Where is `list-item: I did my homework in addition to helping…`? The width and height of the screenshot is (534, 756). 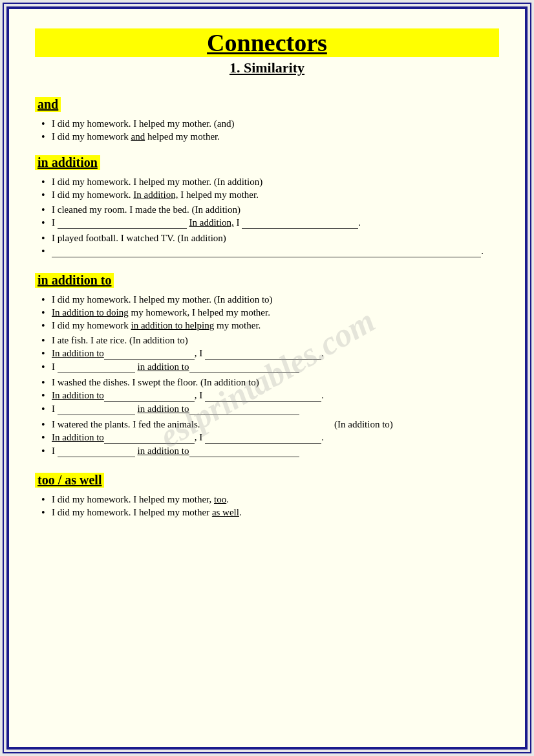
list-item: I did my homework in addition to helping… is located at coordinates (270, 326).